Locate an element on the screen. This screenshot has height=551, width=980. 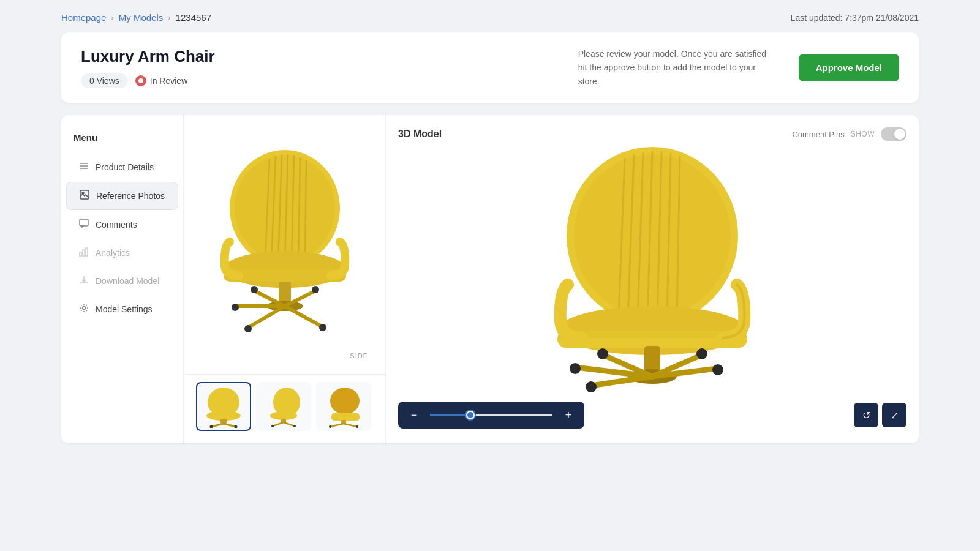
status-dot is located at coordinates (141, 81).